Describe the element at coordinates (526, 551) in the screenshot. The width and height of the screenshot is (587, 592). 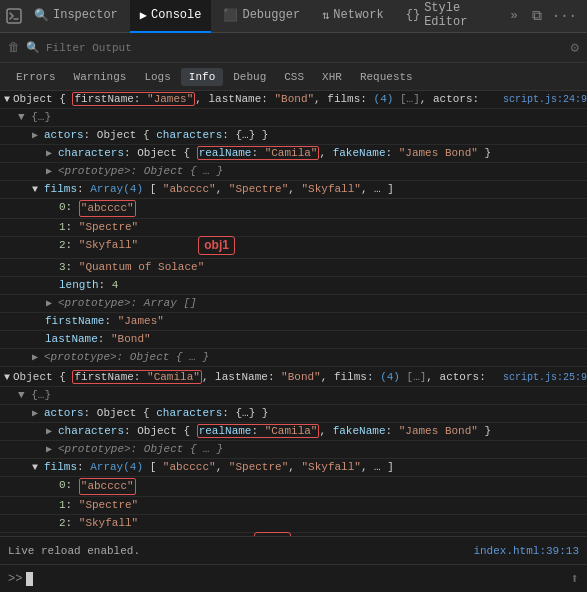
I see `status-source: index.html:39:13` at that location.